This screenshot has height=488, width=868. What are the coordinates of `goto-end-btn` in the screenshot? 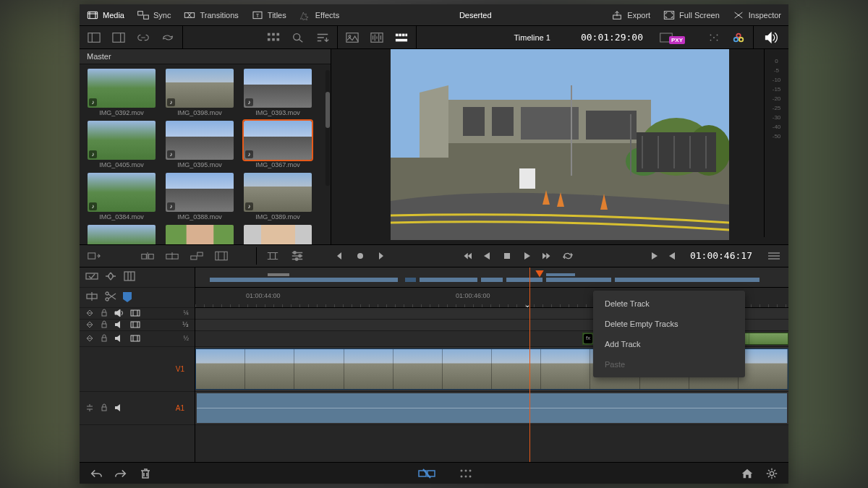 It's located at (548, 256).